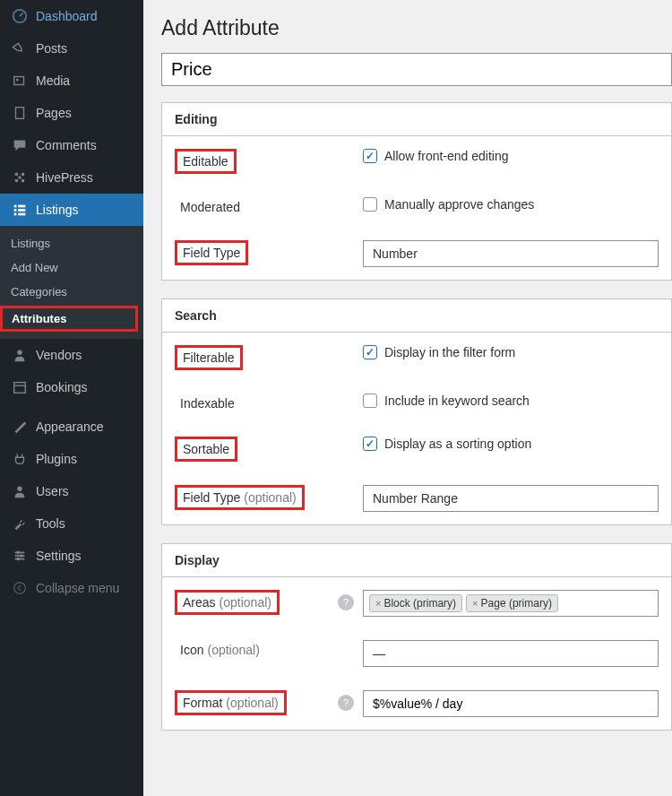 The image size is (672, 796). Describe the element at coordinates (370, 204) in the screenshot. I see `checkbox-moderated` at that location.